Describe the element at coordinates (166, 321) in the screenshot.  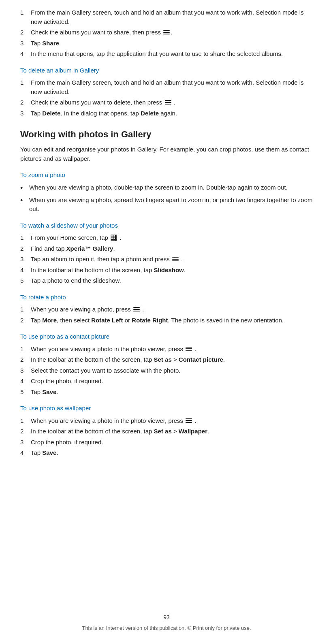
I see `list-item: 2 Tap More, then select Rotate Left or R…` at that location.